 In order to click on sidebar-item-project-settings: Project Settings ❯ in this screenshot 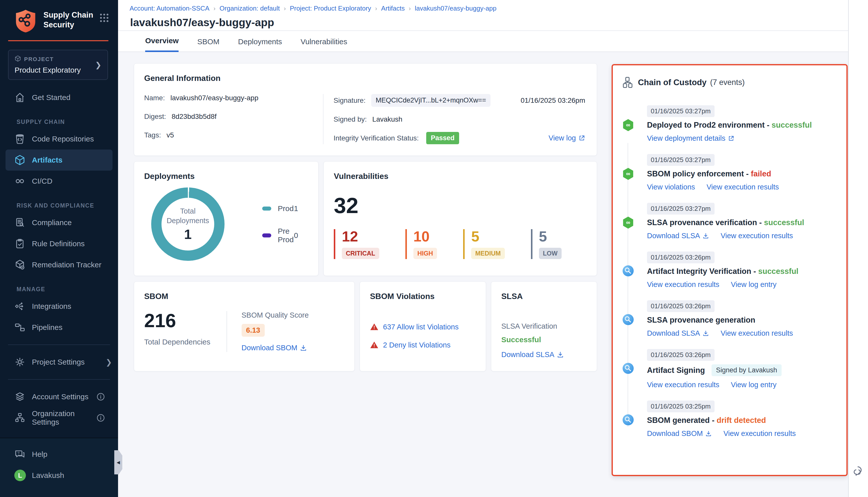, I will do `click(59, 362)`.